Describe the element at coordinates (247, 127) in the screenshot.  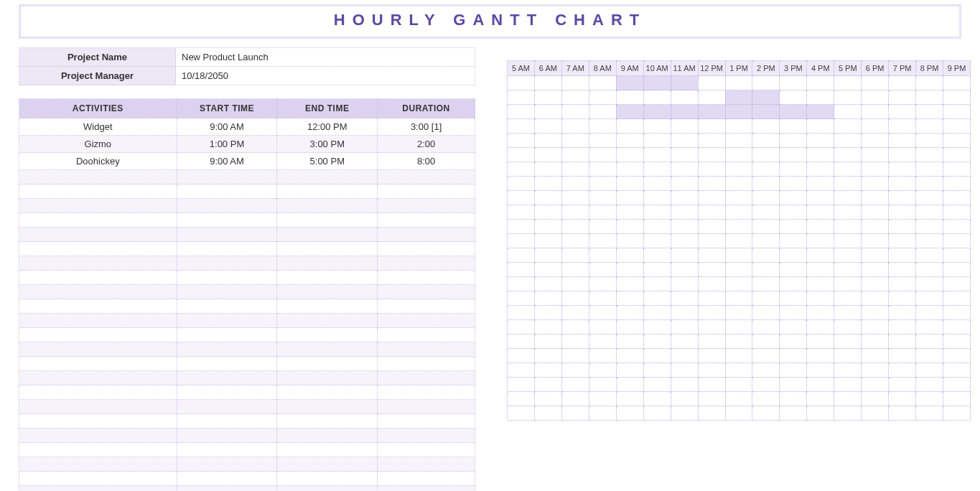
I see `table-row: Widget9:00 AM12:00 PM3:00 [1]` at that location.